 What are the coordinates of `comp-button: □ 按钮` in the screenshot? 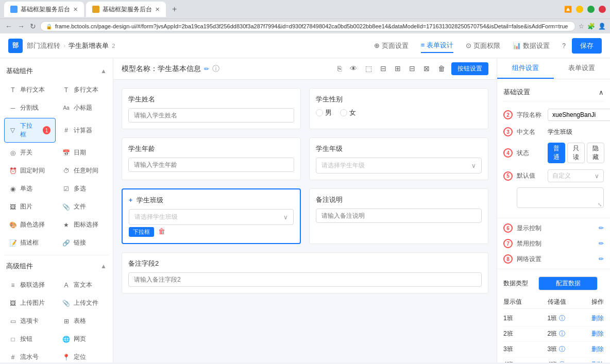 It's located at (30, 339).